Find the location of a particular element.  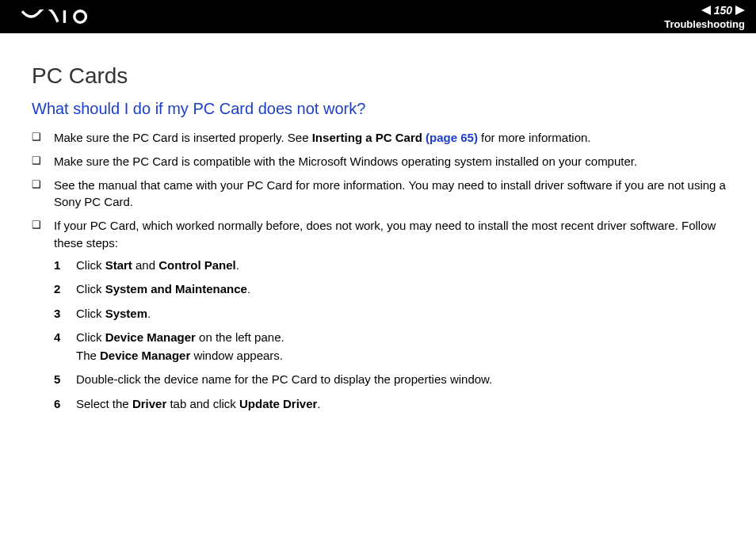

bold-text: Update Driver is located at coordinates (278, 404).